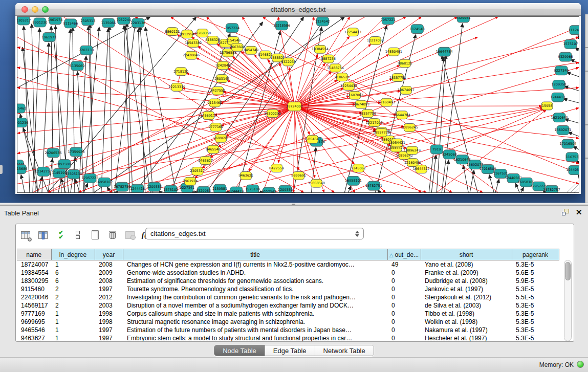  Describe the element at coordinates (288, 265) in the screenshot. I see `table-row: 1872400712008Changes of HCN gene express…` at that location.